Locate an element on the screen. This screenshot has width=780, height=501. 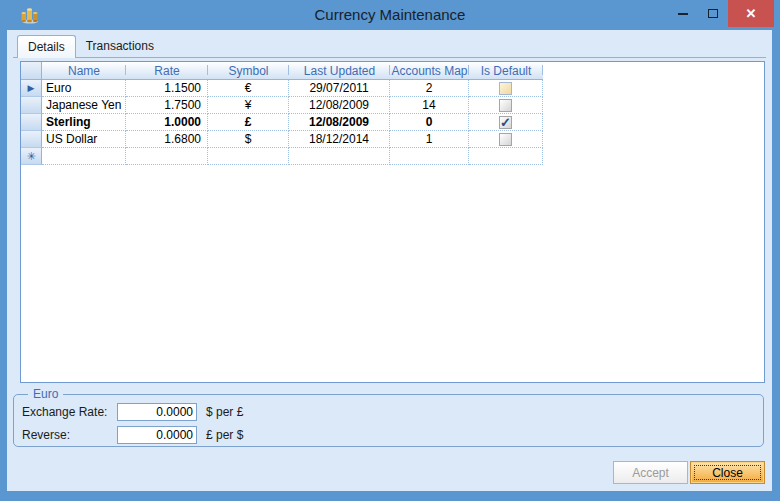
accept-button: Accept is located at coordinates (650, 472).